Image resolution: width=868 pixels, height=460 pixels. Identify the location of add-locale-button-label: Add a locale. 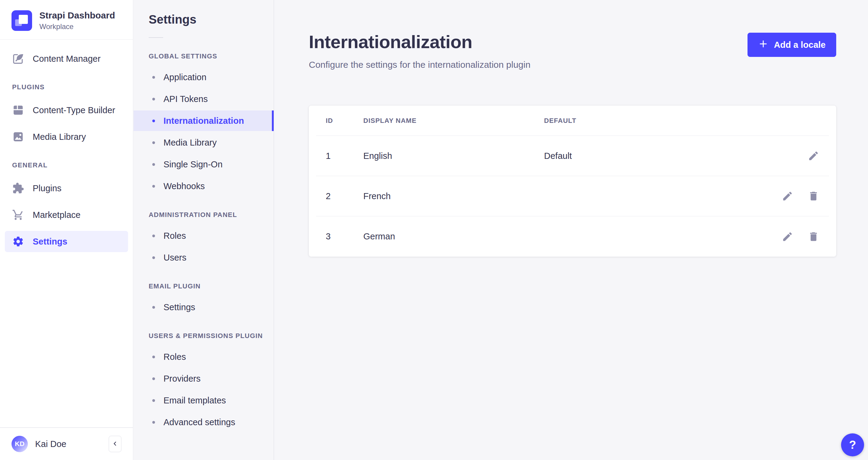
(800, 45).